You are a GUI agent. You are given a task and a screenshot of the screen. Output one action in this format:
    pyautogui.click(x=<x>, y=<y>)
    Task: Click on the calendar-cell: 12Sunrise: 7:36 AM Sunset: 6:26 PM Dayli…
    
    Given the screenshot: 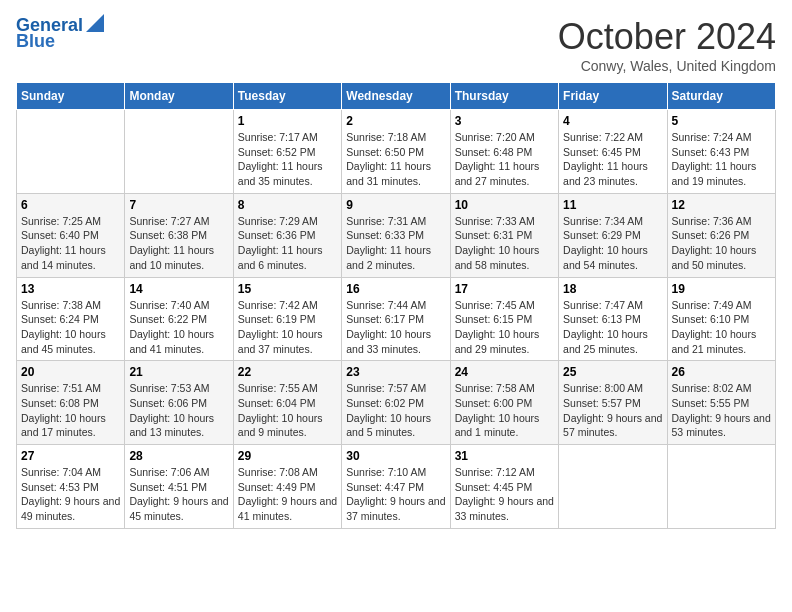 What is the action you would take?
    pyautogui.click(x=721, y=235)
    